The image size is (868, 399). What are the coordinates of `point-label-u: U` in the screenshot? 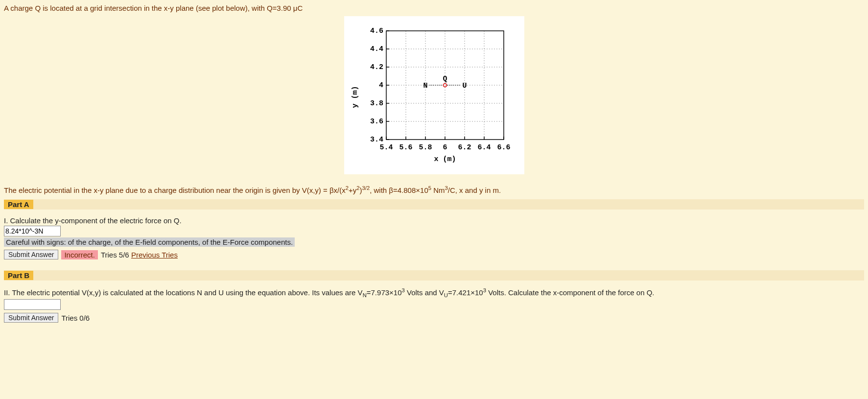 It's located at (464, 86).